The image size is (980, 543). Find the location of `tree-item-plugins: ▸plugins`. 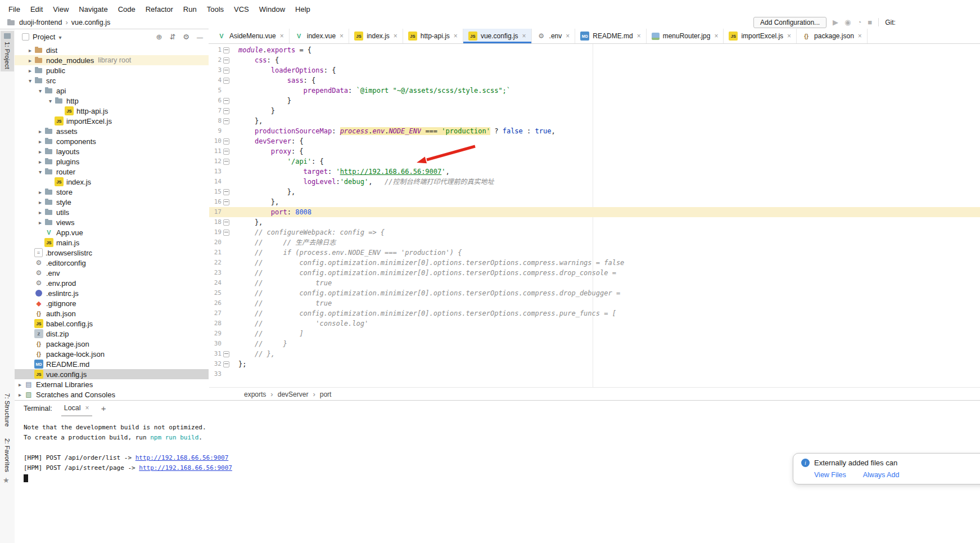

tree-item-plugins: ▸plugins is located at coordinates (111, 161).